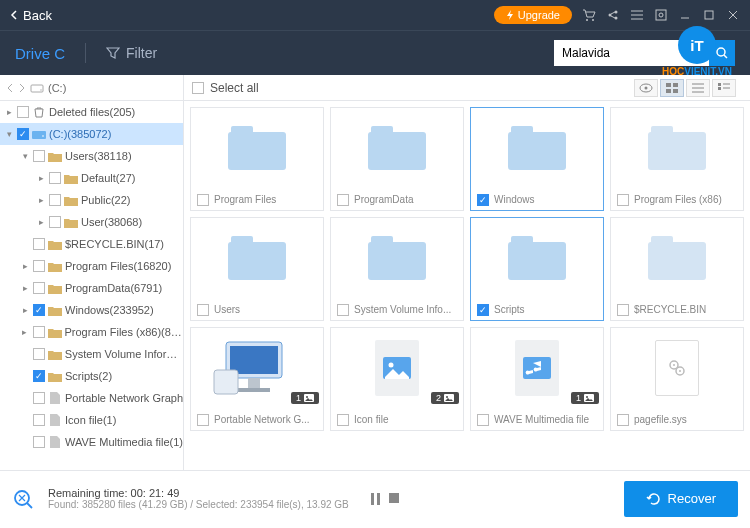 This screenshot has height=528, width=750. What do you see at coordinates (397, 368) in the screenshot?
I see `file-icon` at bounding box center [397, 368].